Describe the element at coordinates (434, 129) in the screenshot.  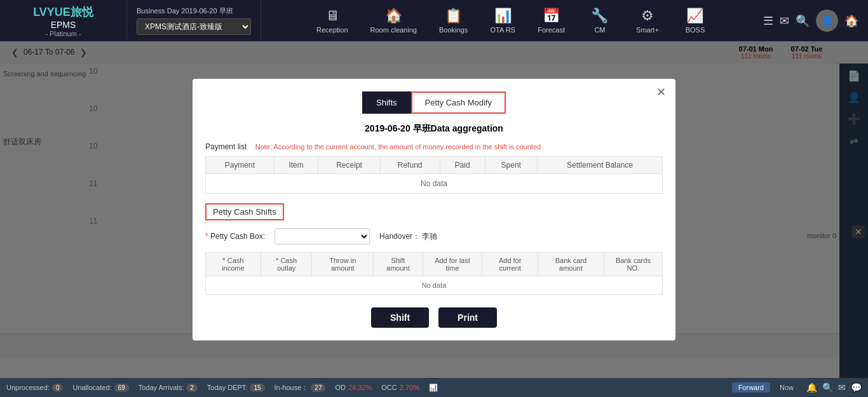
I see `modal-title: 2019-06-20 早班Data aggregation` at that location.